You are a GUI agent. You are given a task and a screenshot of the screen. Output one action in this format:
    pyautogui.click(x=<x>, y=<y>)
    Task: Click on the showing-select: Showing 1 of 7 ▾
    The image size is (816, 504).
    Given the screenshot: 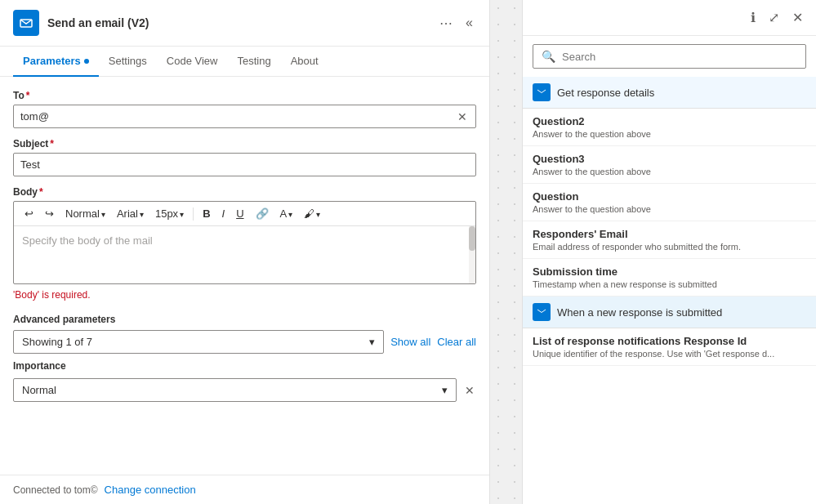 What is the action you would take?
    pyautogui.click(x=198, y=341)
    